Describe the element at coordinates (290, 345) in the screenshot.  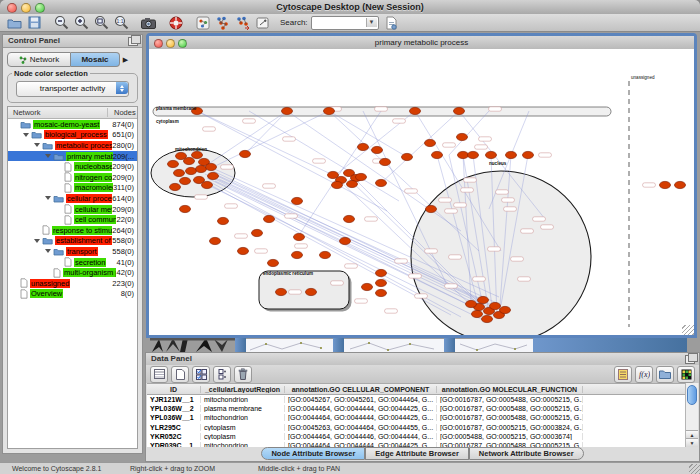
I see `background-window-preview` at that location.